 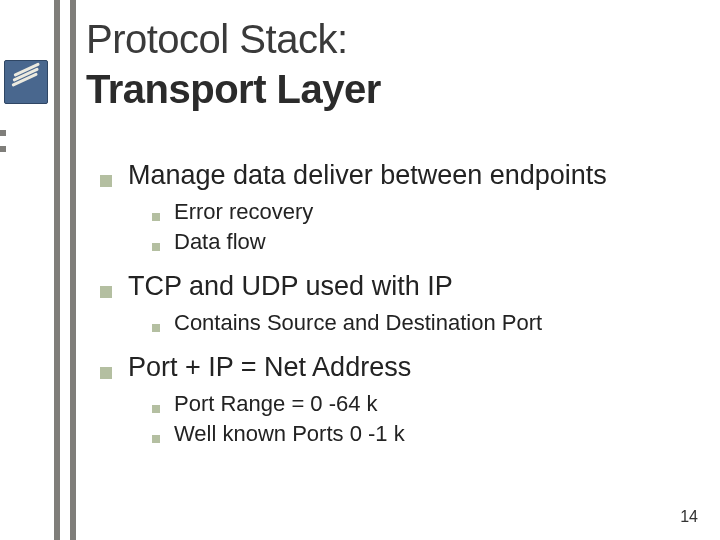 What do you see at coordinates (290, 286) in the screenshot?
I see `bullet-text: TCP and UDP used with IP` at bounding box center [290, 286].